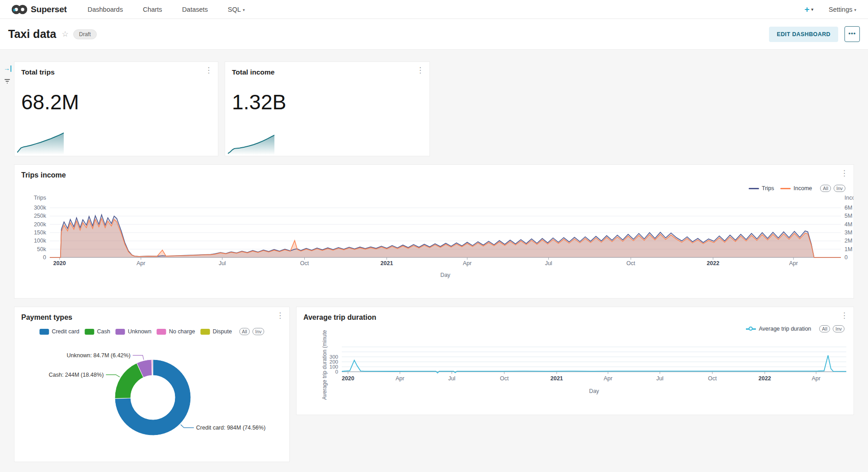  I want to click on axis-tick-label: 3M, so click(848, 233).